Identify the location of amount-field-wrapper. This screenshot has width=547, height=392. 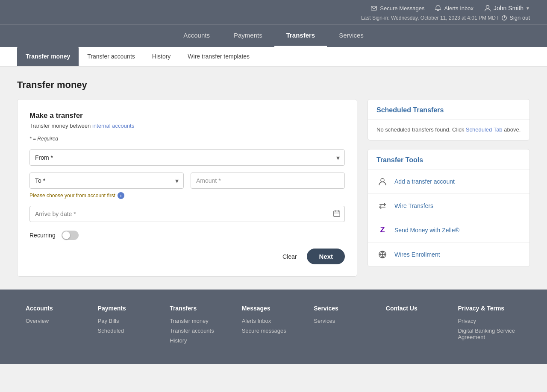
(268, 181).